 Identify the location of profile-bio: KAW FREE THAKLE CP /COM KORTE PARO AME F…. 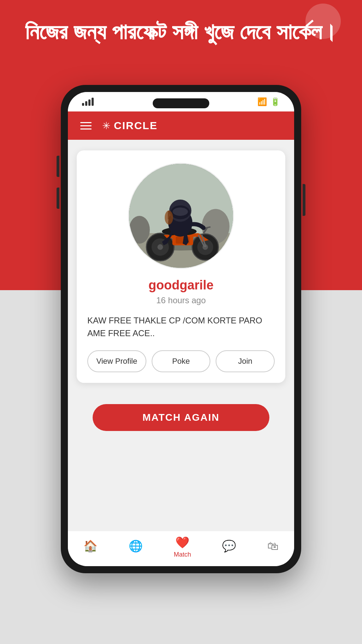
(181, 327).